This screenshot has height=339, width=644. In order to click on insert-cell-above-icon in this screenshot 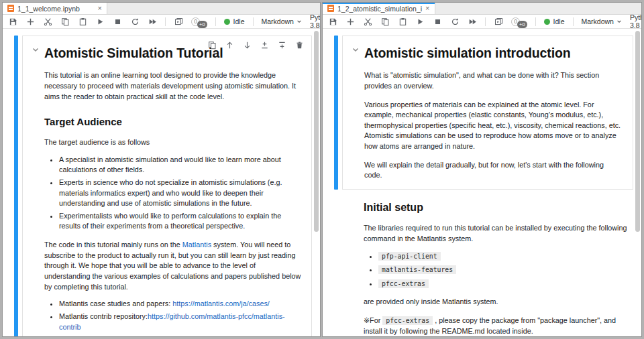, I will do `click(264, 46)`.